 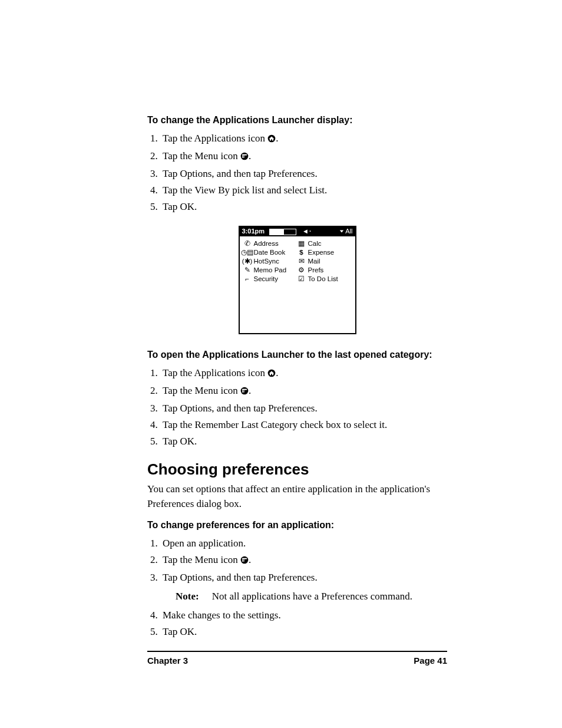 I want to click on app-item-security: ⌐Security, so click(x=270, y=278).